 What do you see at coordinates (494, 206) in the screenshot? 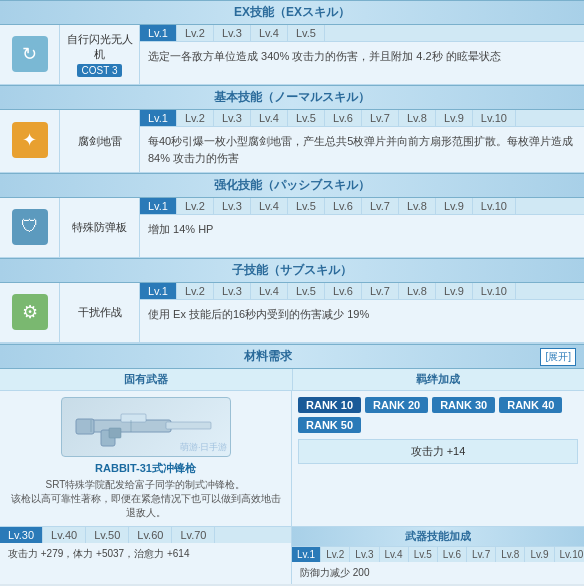
I see `passive-skill-tab-lv10: Lv.10` at bounding box center [494, 206].